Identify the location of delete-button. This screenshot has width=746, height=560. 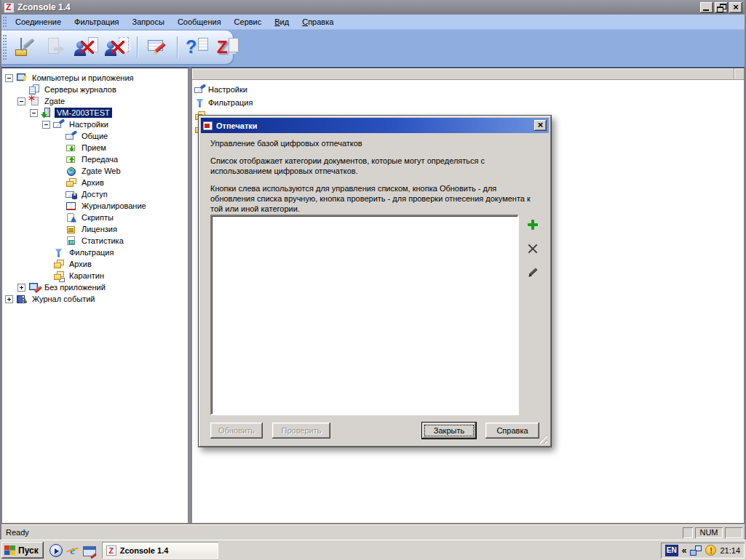
(533, 249).